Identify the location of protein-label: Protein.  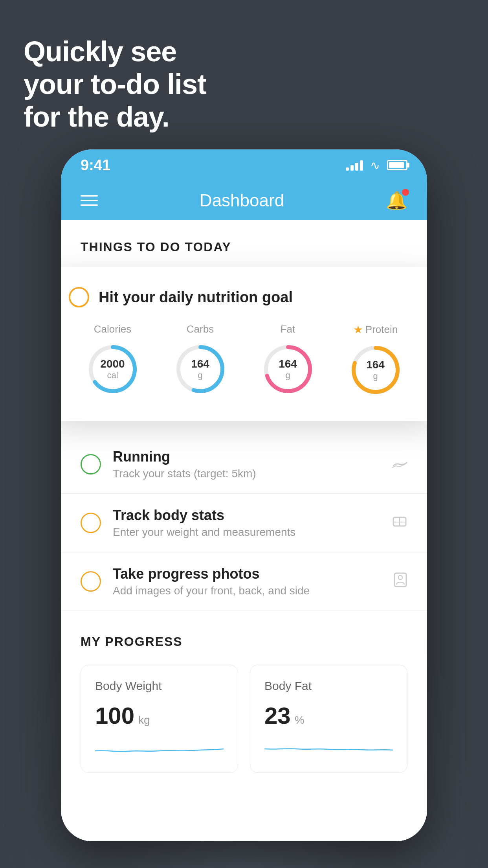
(382, 329).